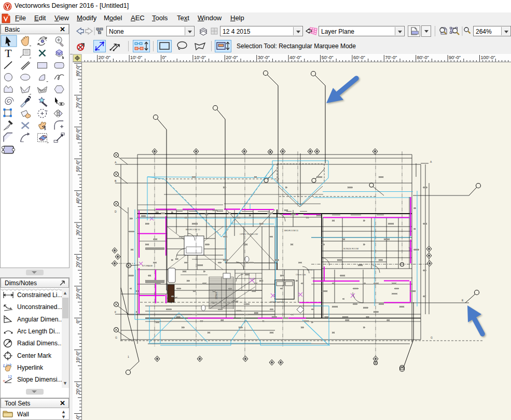  What do you see at coordinates (147, 265) in the screenshot?
I see `svg-text: STORAGE` at bounding box center [147, 265].